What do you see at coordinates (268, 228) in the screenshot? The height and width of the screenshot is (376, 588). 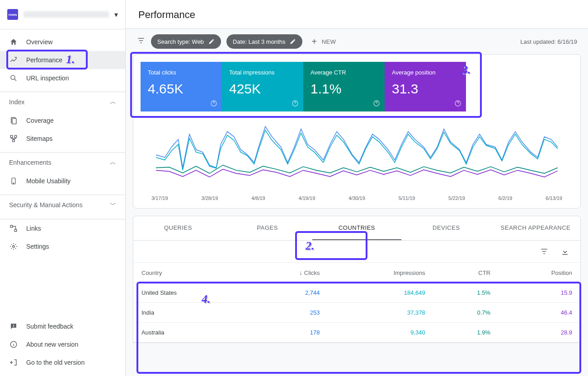 I see `tab-pages: PAGES` at bounding box center [268, 228].